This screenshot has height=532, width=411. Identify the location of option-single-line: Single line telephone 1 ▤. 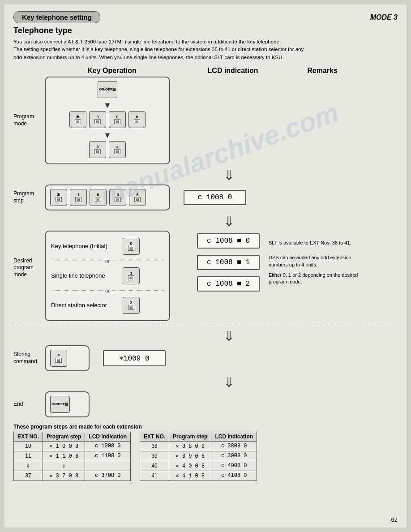
(107, 276).